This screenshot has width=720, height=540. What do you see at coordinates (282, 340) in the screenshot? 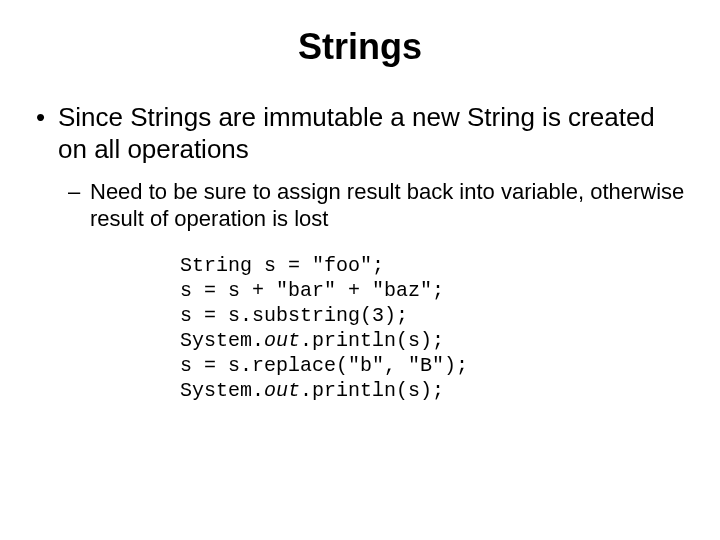
I see `code-line-4b: out` at bounding box center [282, 340].